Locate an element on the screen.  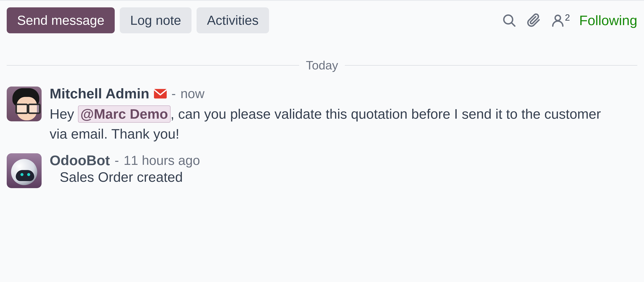
message-time: now is located at coordinates (192, 94).